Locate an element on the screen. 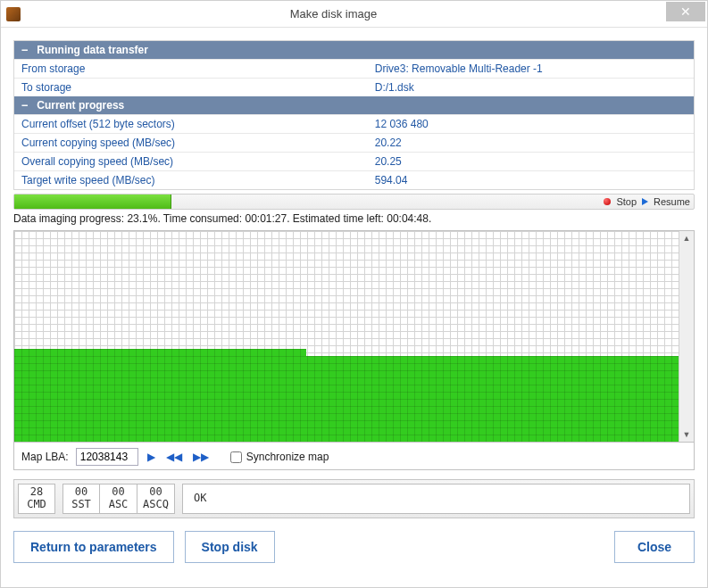 The height and width of the screenshot is (588, 708). section-title-progress: Current progress is located at coordinates (80, 105).